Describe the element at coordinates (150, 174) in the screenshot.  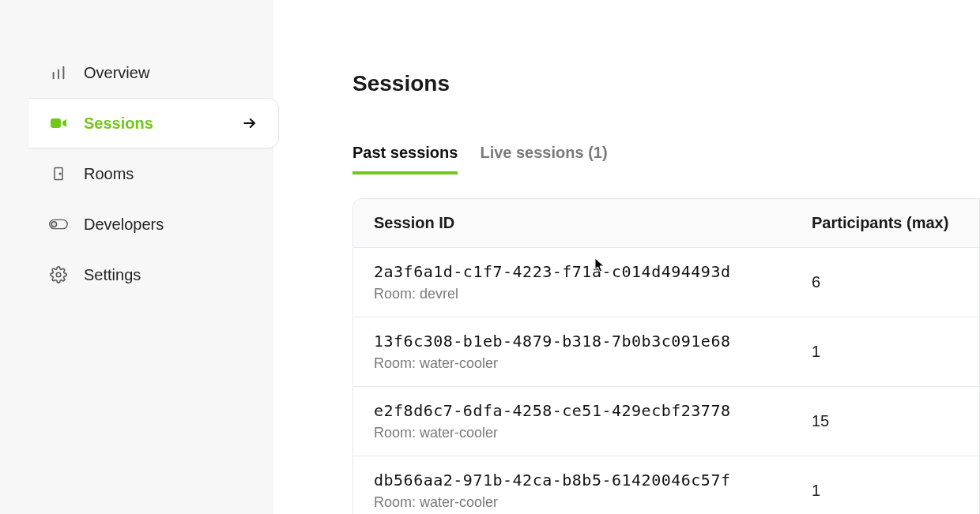
I see `sidebar-item-rooms: Rooms` at that location.